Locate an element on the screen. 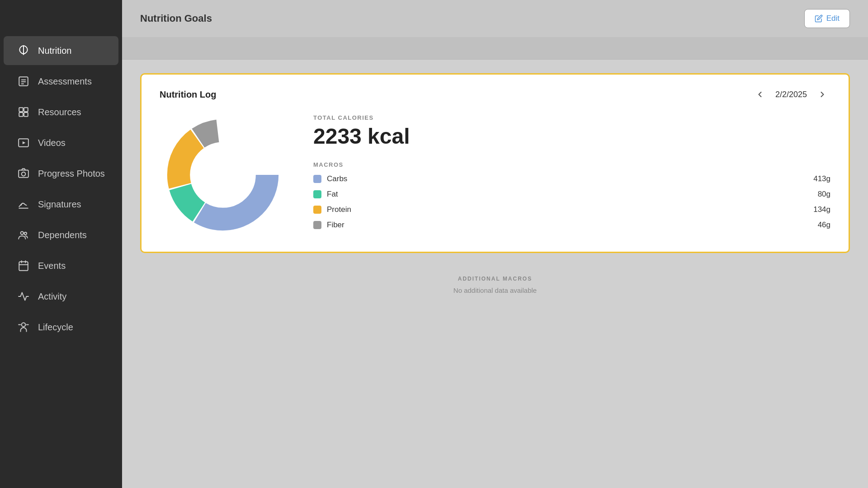  videos-icon is located at coordinates (24, 143).